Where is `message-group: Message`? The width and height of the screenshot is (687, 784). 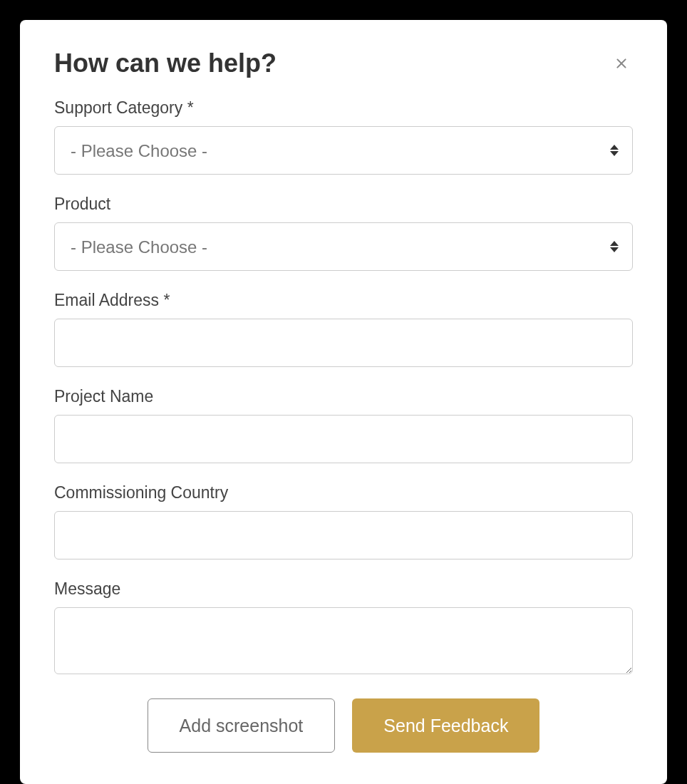 message-group: Message is located at coordinates (344, 629).